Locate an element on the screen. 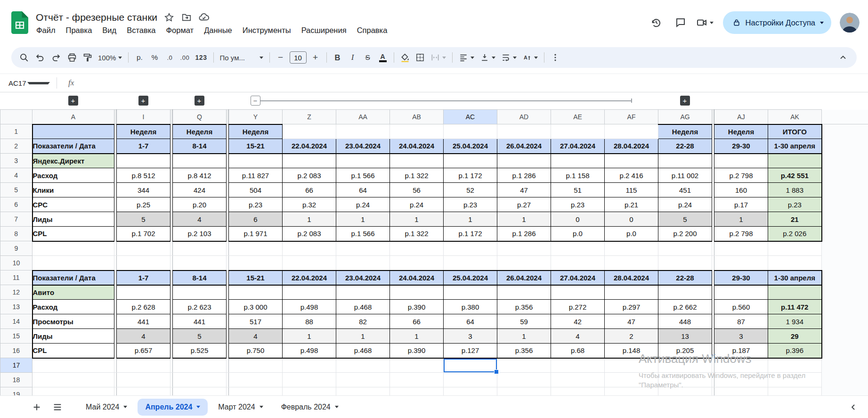  cell-AK9 is located at coordinates (795, 249).